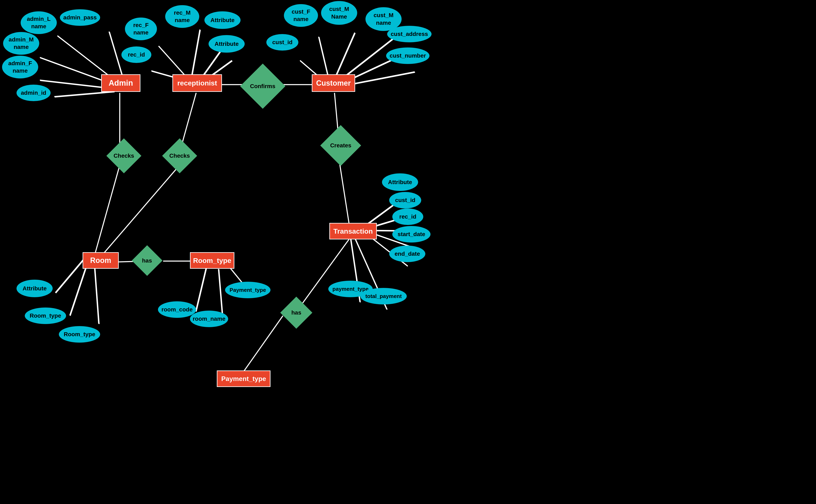  What do you see at coordinates (197, 83) in the screenshot?
I see `receptionist-entity: receptionist` at bounding box center [197, 83].